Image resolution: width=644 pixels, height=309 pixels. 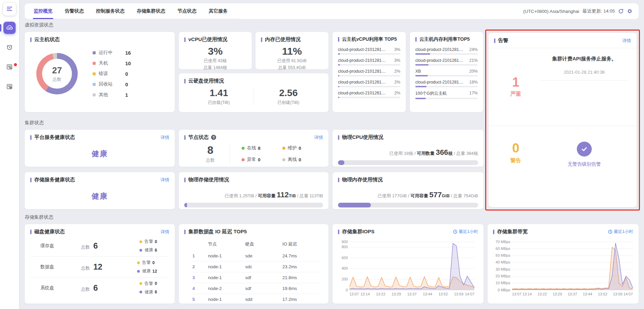 I want to click on table-row: 1node-1sde24.7ms, so click(x=256, y=256).